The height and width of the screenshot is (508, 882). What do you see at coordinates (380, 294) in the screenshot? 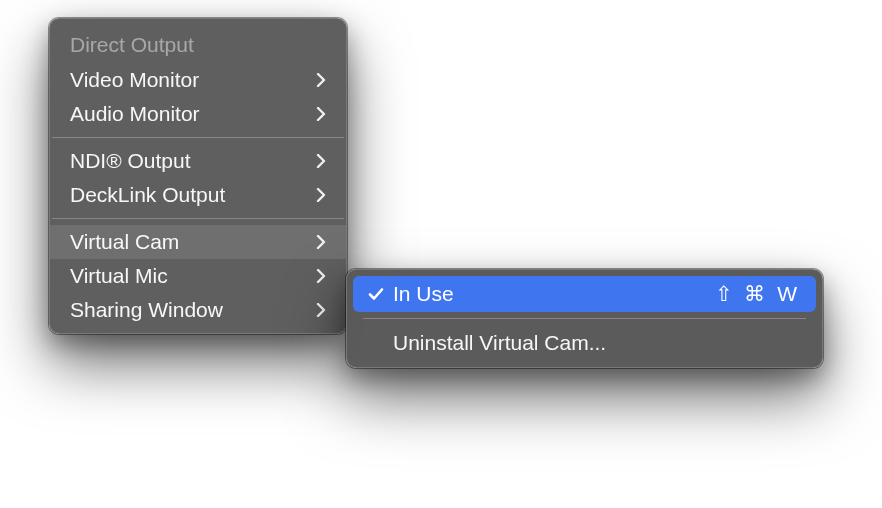
I see `checkmark-icon` at bounding box center [380, 294].